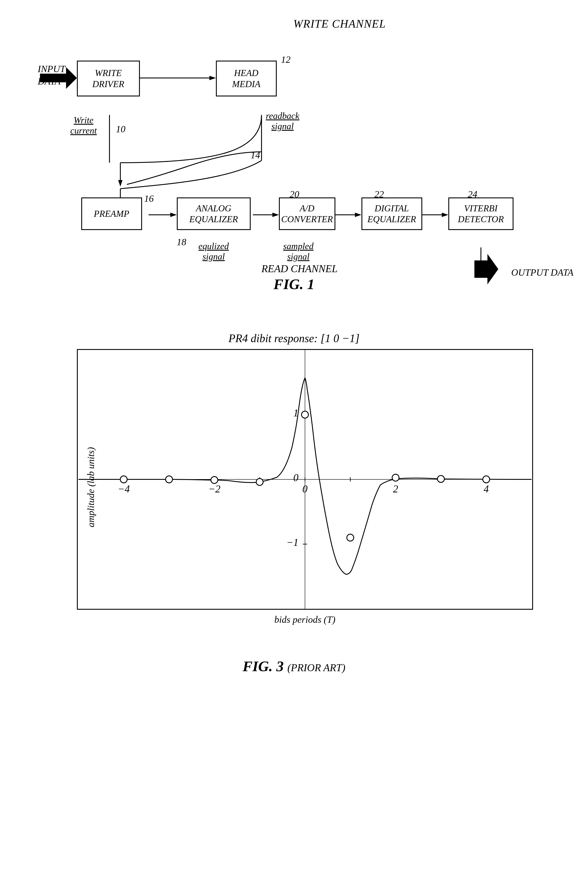 This screenshot has height=881, width=588. I want to click on sampled-signal-label: sampledsignal, so click(298, 251).